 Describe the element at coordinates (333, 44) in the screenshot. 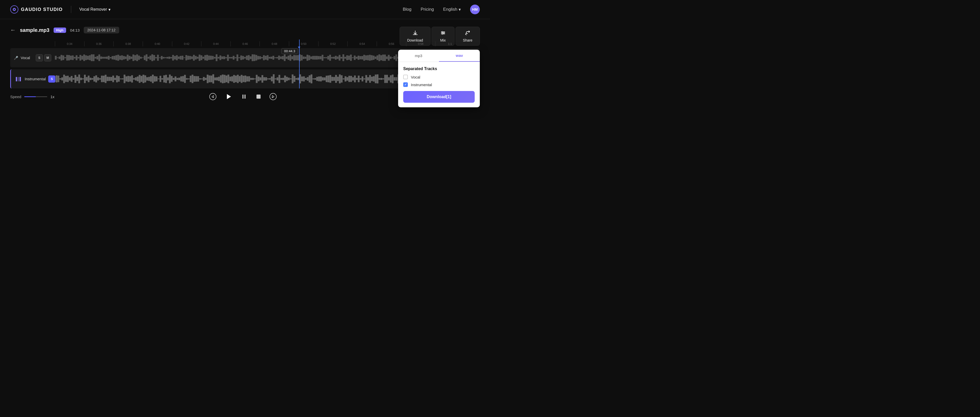

I see `ruler-mark: 0:52` at that location.